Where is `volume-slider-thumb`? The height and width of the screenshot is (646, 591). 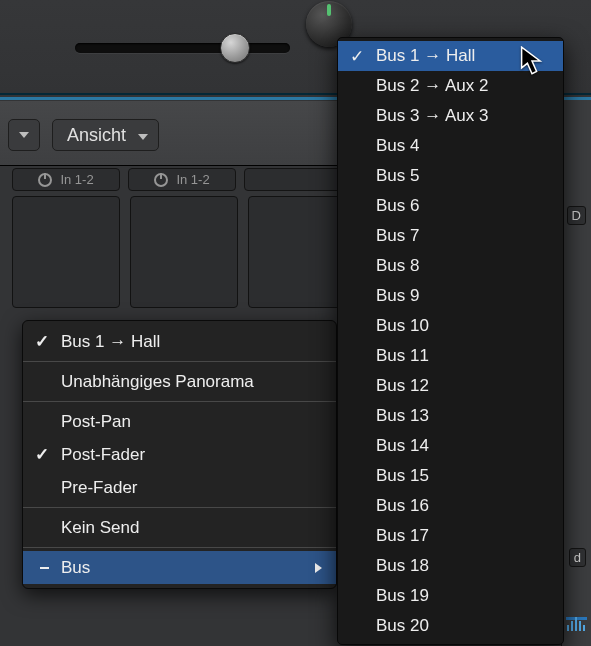
volume-slider-thumb is located at coordinates (235, 48).